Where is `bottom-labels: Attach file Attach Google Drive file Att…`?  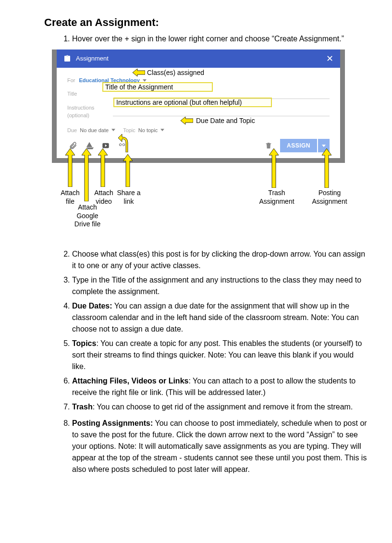
bottom-labels: Attach file Attach Google Drive file Att… is located at coordinates (198, 206).